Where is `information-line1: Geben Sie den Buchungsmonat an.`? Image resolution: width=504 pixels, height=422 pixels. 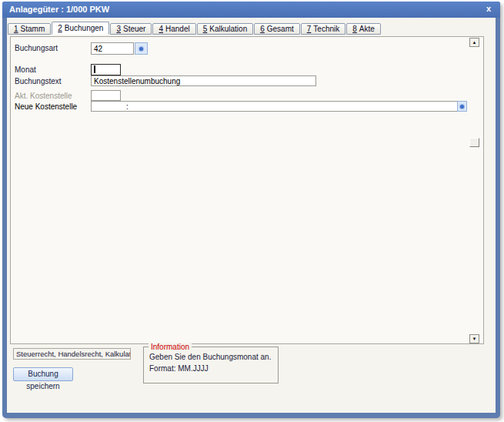
information-line1: Geben Sie den Buchungsmonat an. is located at coordinates (210, 357).